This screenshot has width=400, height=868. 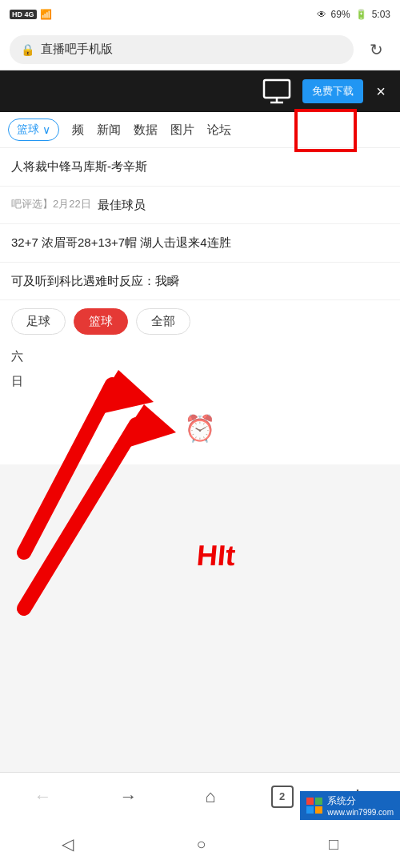 What do you see at coordinates (243, 205) in the screenshot?
I see `news-text-2: 最佳球员` at bounding box center [243, 205].